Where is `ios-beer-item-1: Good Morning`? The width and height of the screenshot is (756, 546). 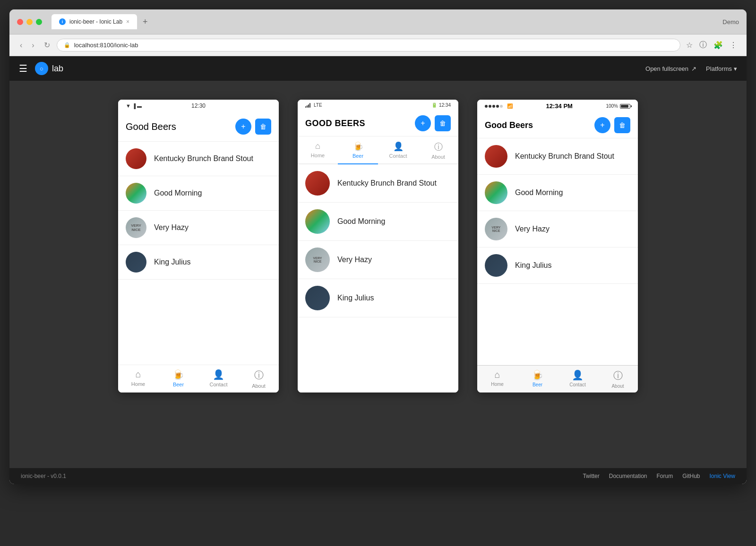
ios-beer-item-1: Good Morning is located at coordinates (558, 193).